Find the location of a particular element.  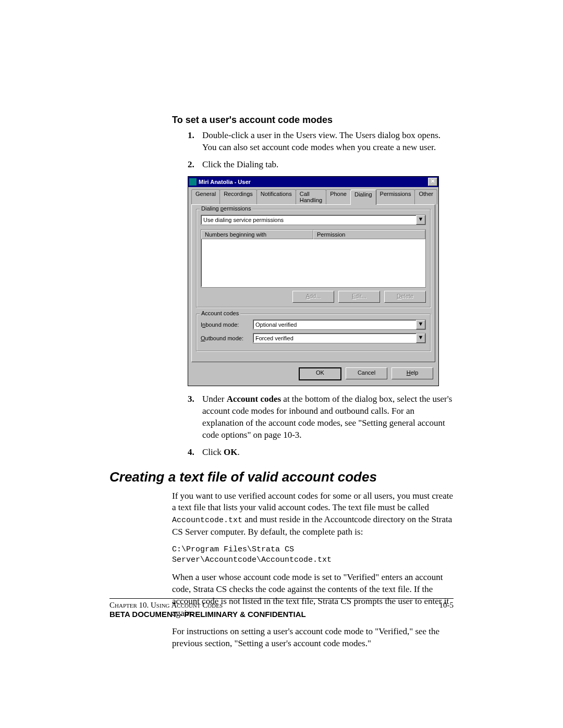

tab-call-handling: Call Handling is located at coordinates (311, 197).